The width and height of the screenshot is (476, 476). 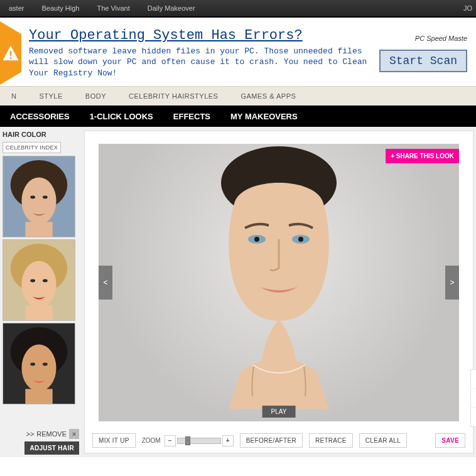 What do you see at coordinates (114, 441) in the screenshot?
I see `mix-it-up-button: MIX IT UP` at bounding box center [114, 441].